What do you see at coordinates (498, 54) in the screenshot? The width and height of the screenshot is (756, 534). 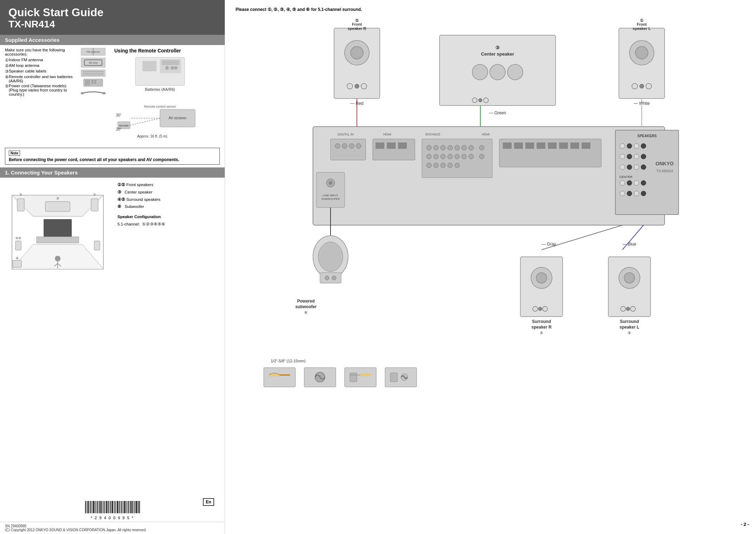 I see `svg-text: Center speaker` at bounding box center [498, 54].